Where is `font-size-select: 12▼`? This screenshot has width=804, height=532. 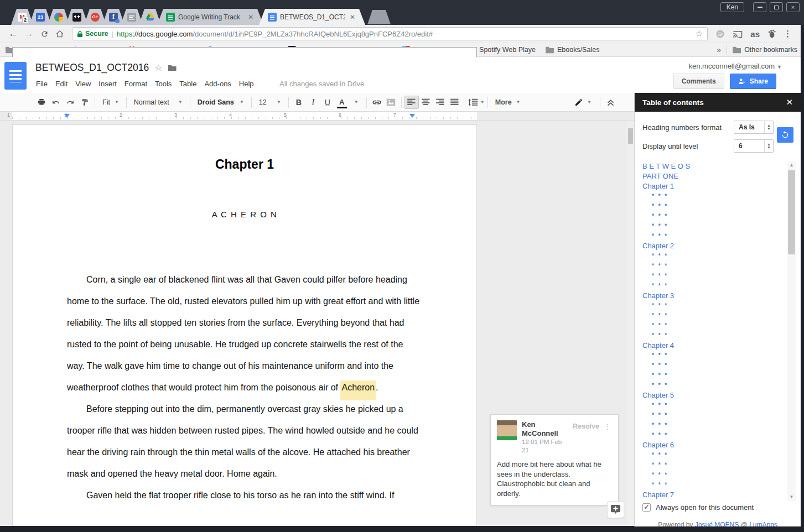
font-size-select: 12▼ is located at coordinates (270, 102).